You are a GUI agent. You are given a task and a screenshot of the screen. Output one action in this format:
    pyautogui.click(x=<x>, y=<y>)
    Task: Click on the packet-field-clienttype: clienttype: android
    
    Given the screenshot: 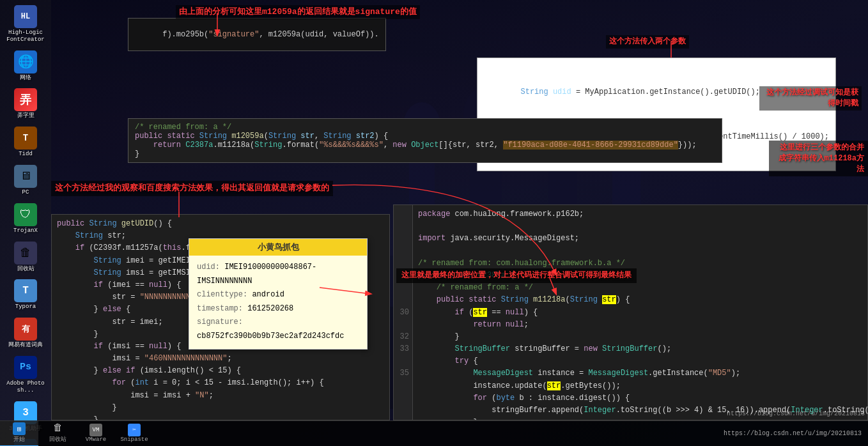 What is the action you would take?
    pyautogui.click(x=278, y=295)
    